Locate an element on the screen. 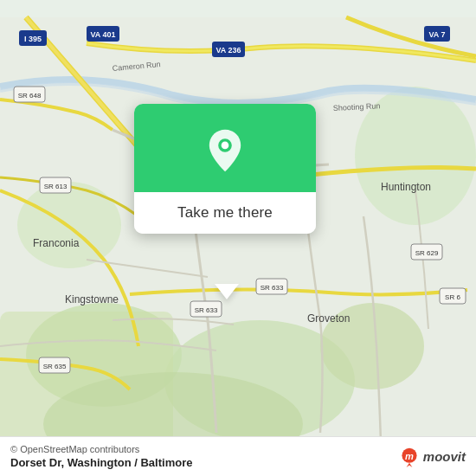 Image resolution: width=476 pixels, height=476 pixels. take-me-there-button: Take me there is located at coordinates (225, 213).